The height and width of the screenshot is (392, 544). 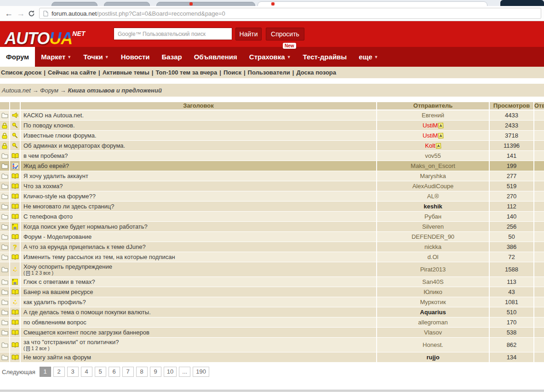 What do you see at coordinates (200, 292) in the screenshot?
I see `topic-title-link: Банер на вашем ресурсе` at bounding box center [200, 292].